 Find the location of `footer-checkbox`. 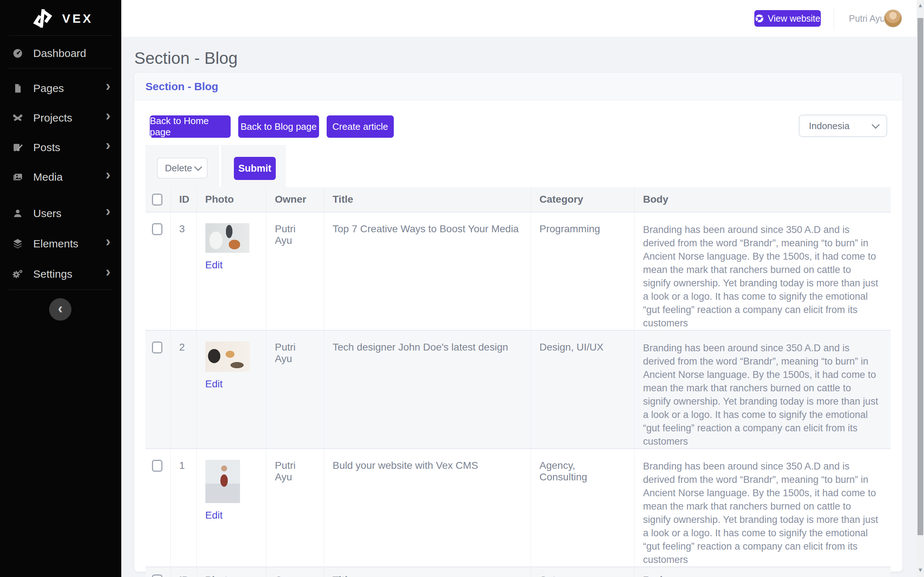

footer-checkbox is located at coordinates (157, 575).